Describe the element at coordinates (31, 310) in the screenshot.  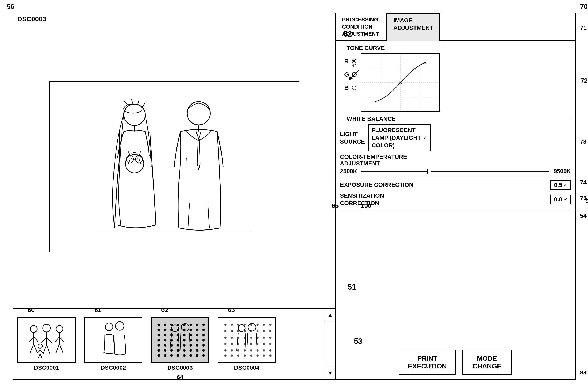
I see `label-60: 60` at that location.